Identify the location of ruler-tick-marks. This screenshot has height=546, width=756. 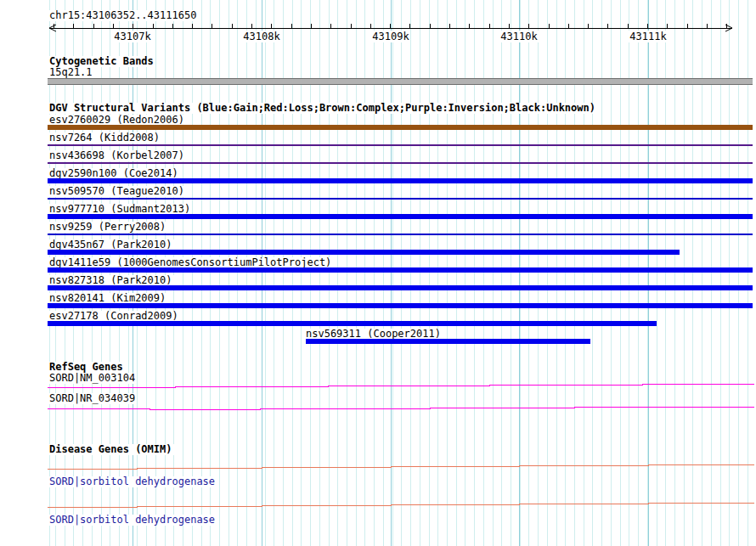
(394, 25).